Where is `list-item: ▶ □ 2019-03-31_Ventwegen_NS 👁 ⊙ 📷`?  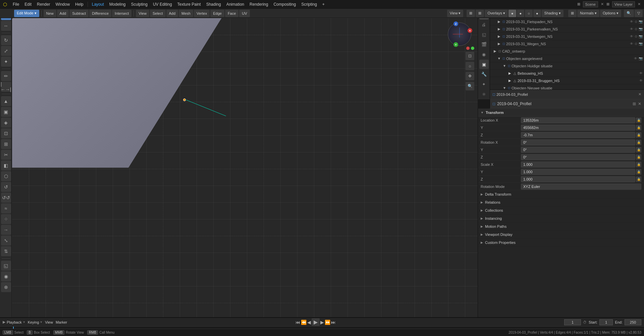 list-item: ▶ □ 2019-03-31_Ventwegen_NS 👁 ⊙ 📷 is located at coordinates (567, 37).